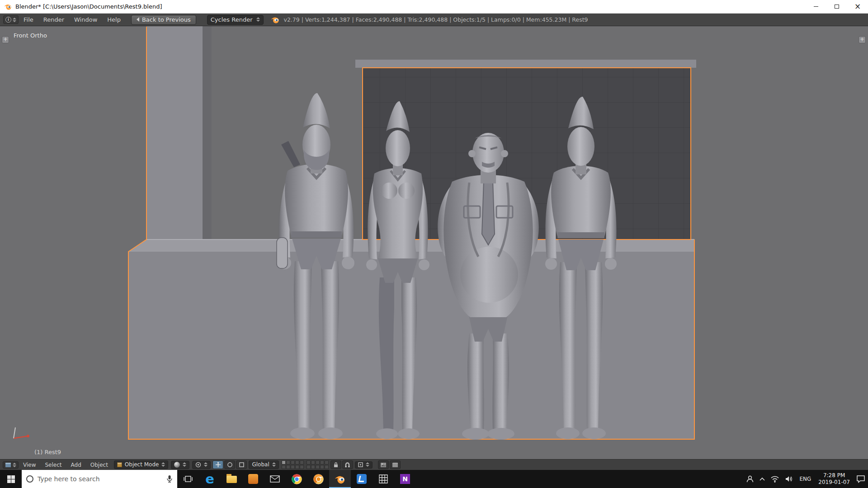 This screenshot has height=488, width=868. I want to click on render-animation-button, so click(395, 465).